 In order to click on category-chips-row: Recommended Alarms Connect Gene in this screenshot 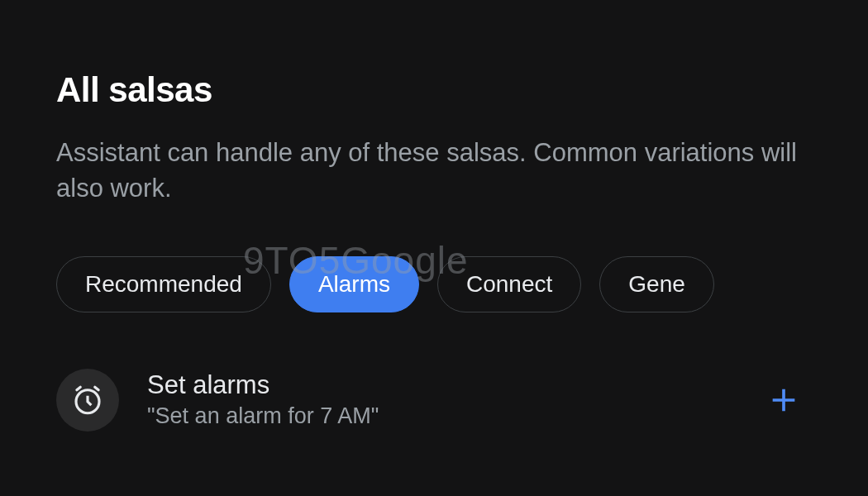, I will do `click(434, 284)`.